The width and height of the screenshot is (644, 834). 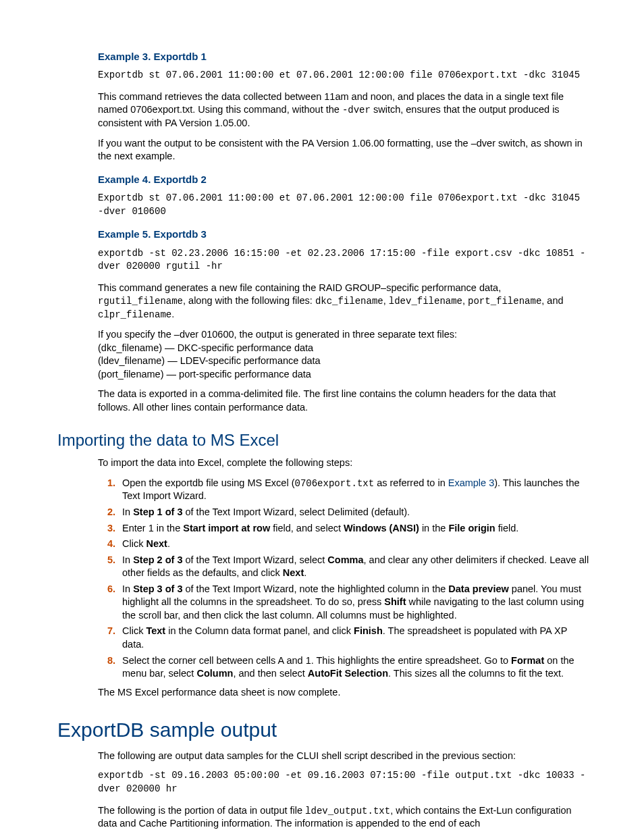 I want to click on para: The data is exported in a comma-delimite…, so click(x=344, y=401).